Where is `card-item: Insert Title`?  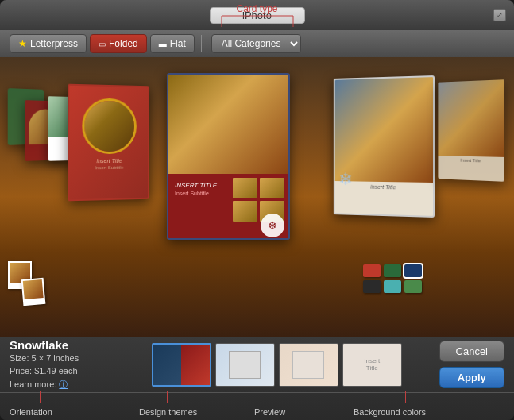 card-item: Insert Title is located at coordinates (471, 130).